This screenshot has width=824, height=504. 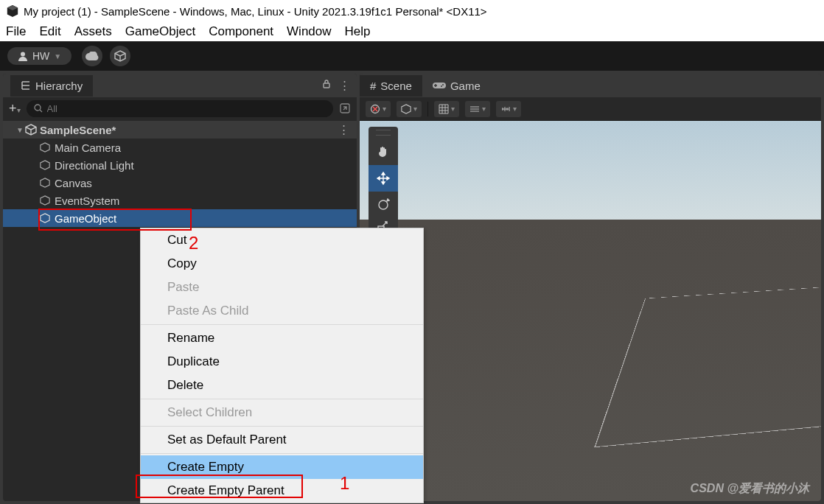 I want to click on game-tab: Game, so click(x=457, y=85).